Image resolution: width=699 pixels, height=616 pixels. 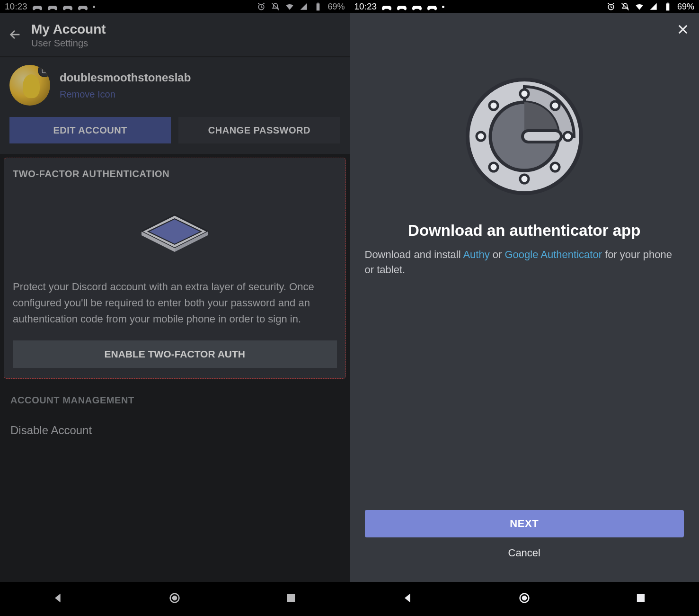 What do you see at coordinates (175, 106) in the screenshot?
I see `profile-card: doublesmoothstoneslab Remove Icon EDIT A…` at bounding box center [175, 106].